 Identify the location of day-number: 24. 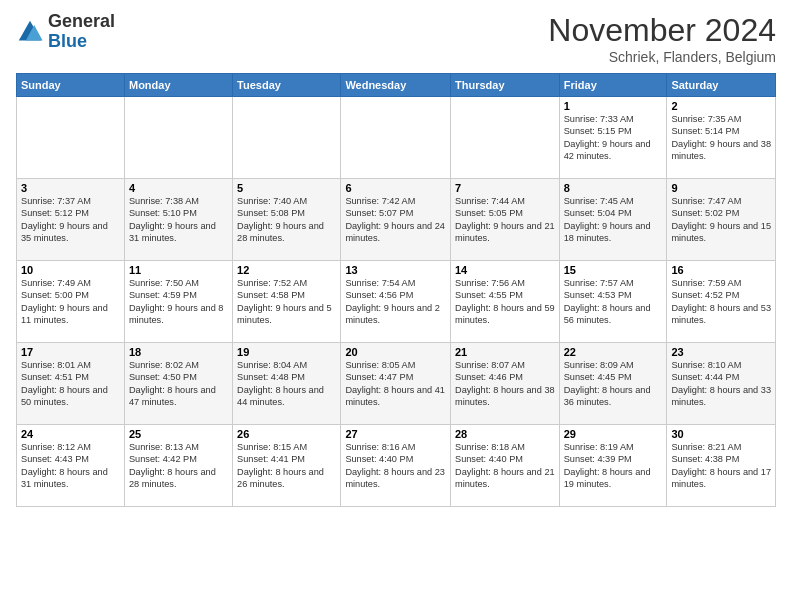
(70, 434).